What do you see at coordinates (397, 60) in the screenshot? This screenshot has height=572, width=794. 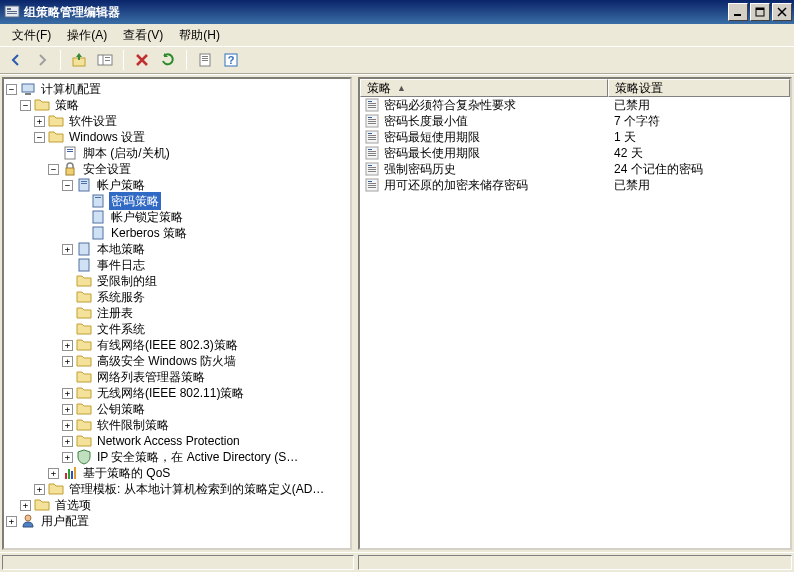 I see `toolbar: ?` at bounding box center [397, 60].